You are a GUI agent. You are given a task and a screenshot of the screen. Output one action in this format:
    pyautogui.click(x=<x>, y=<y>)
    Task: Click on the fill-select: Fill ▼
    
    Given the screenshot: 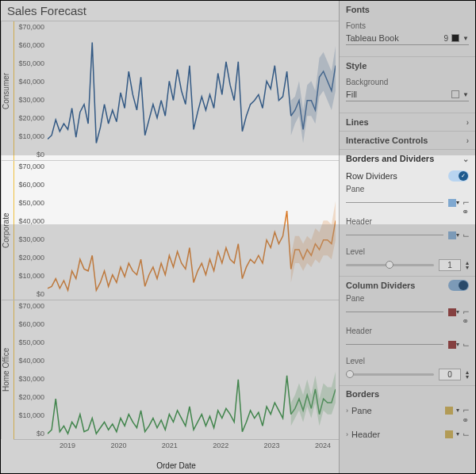 What is the action you would take?
    pyautogui.click(x=408, y=95)
    